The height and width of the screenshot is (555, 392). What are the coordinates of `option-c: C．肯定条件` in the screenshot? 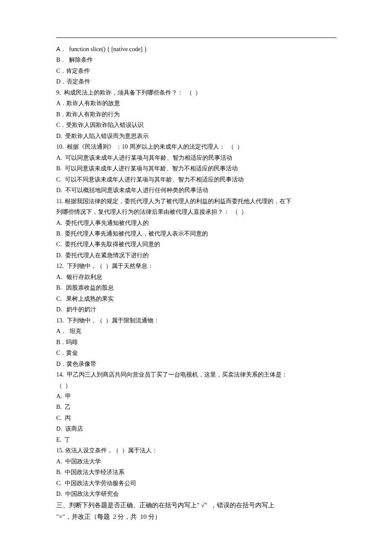 It's located at (196, 71).